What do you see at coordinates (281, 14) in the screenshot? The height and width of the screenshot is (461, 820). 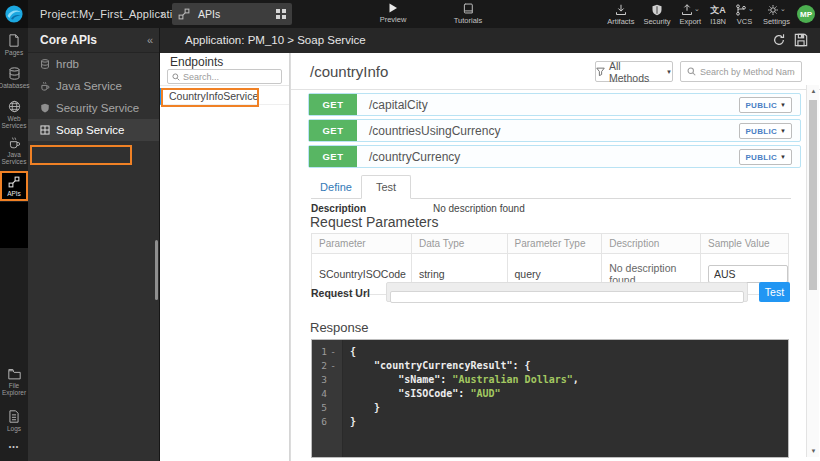 I see `grid-icon` at bounding box center [281, 14].